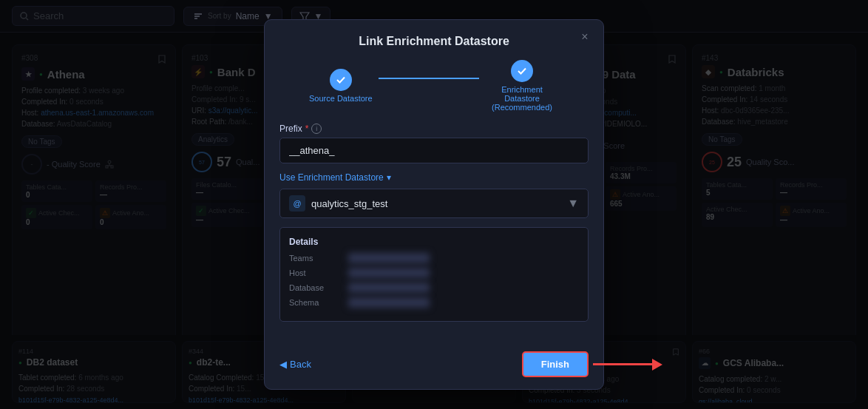  Describe the element at coordinates (434, 288) in the screenshot. I see `details-row-database: Database` at that location.